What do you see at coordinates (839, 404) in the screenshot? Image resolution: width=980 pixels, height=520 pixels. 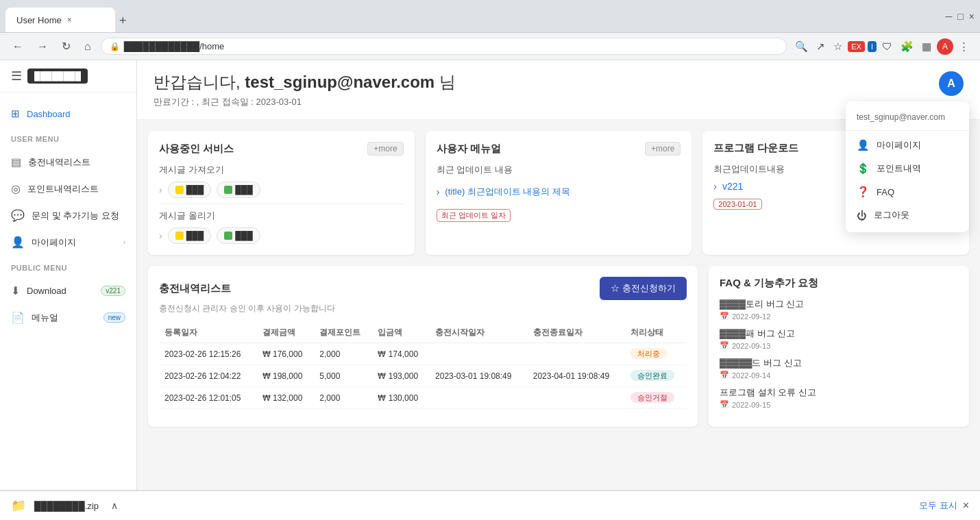 I see `faq-item-date: 📅 2022-09-15` at bounding box center [839, 404].